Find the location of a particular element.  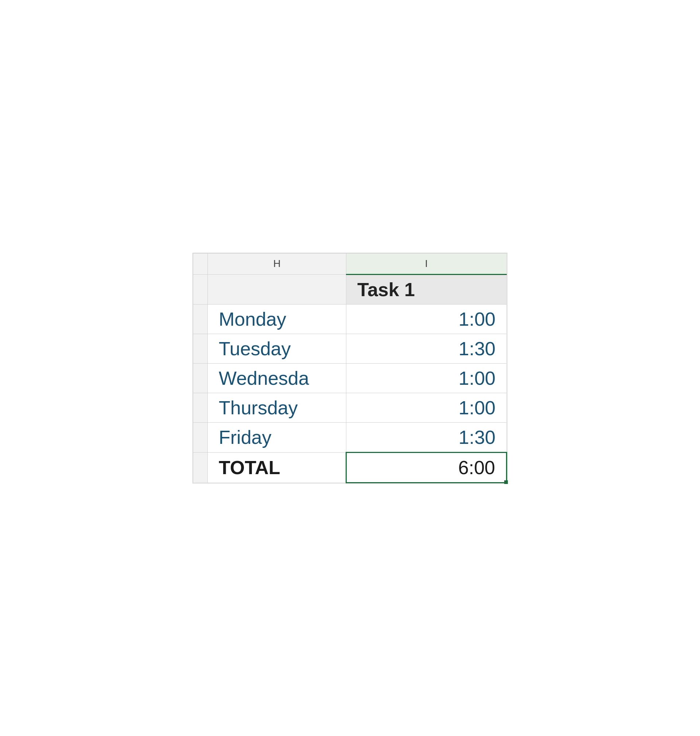

cell-time-0: 1:00 is located at coordinates (426, 319).